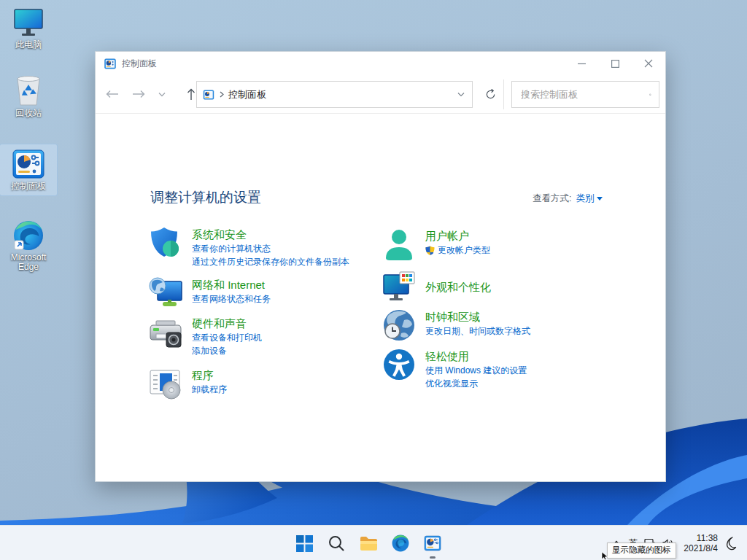 The image size is (747, 560). What do you see at coordinates (28, 90) in the screenshot?
I see `recycle-bin-icon` at bounding box center [28, 90].